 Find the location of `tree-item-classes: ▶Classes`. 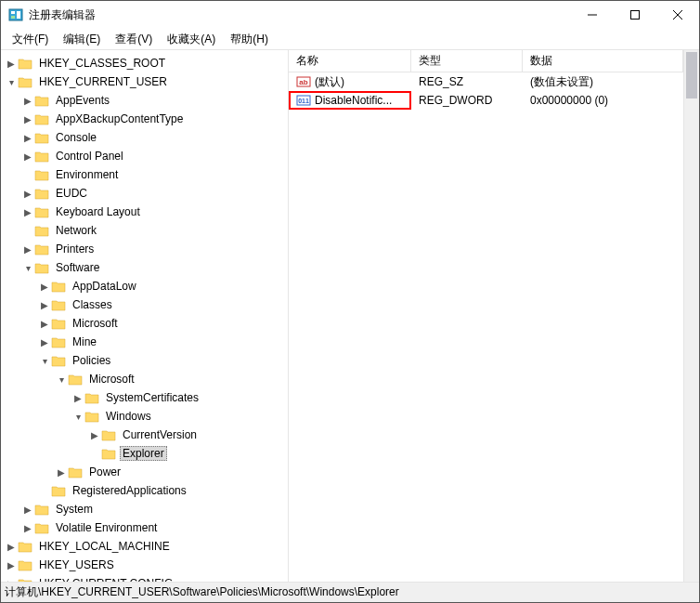

tree-item-classes: ▶Classes is located at coordinates (163, 305).